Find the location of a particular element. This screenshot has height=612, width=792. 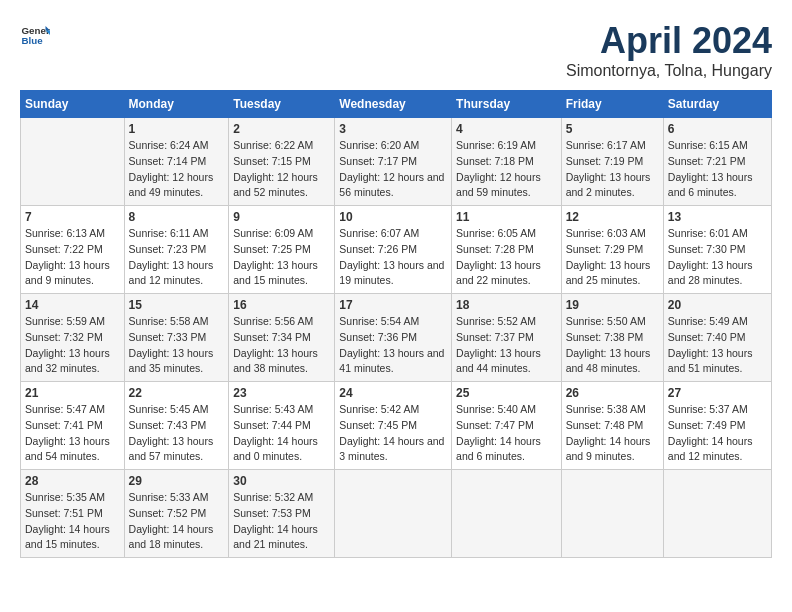

sunrise: Sunrise: 5:52 AM is located at coordinates (496, 321).